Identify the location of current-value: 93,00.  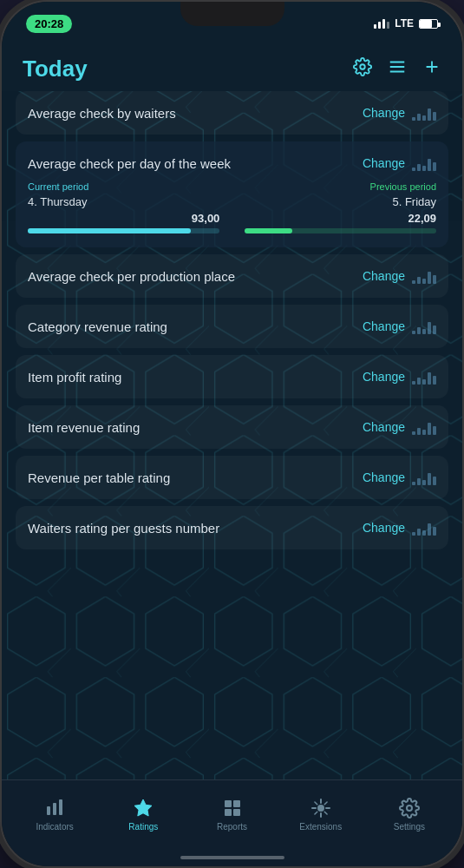
(123, 219).